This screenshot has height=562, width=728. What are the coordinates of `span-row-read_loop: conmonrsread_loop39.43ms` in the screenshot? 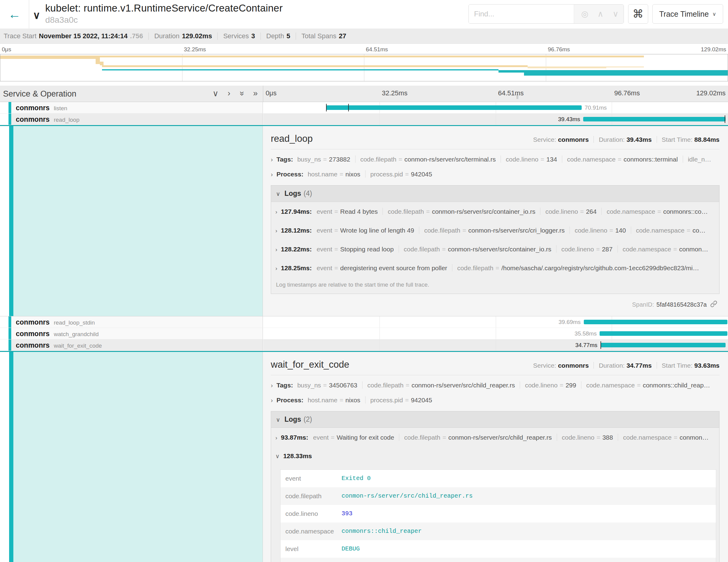 It's located at (364, 119).